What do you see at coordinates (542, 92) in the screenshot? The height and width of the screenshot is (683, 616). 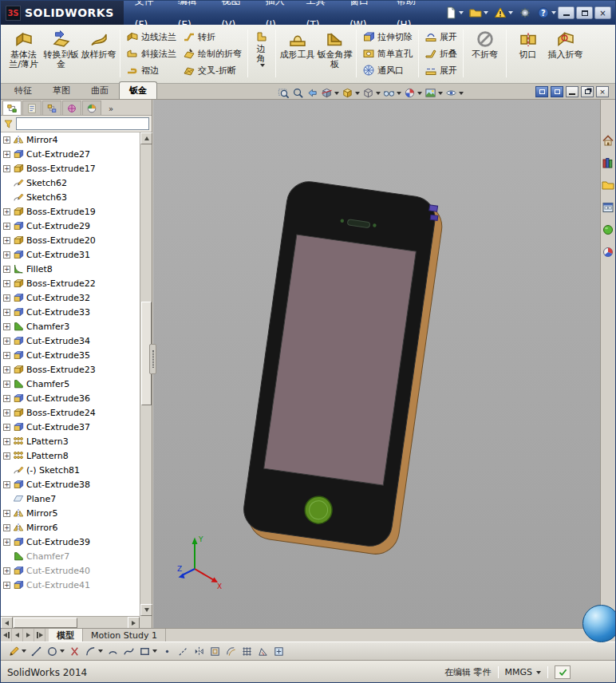 I see `window-previous-button` at bounding box center [542, 92].